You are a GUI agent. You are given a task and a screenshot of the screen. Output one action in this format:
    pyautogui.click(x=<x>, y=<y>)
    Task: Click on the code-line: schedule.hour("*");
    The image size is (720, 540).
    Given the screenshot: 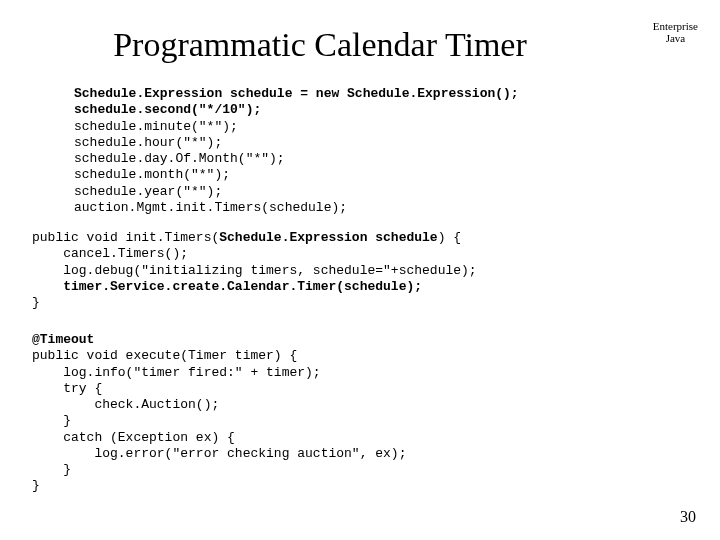 What is the action you would take?
    pyautogui.click(x=148, y=142)
    